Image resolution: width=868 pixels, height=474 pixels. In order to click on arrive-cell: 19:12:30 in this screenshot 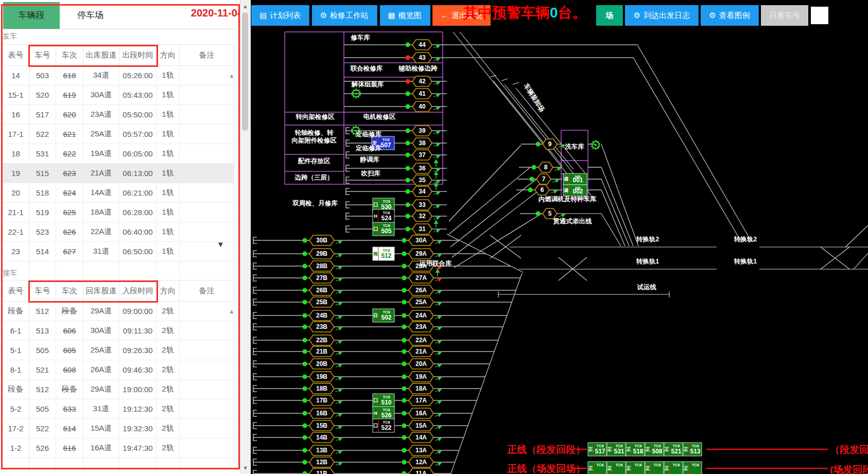, I will do `click(138, 409)`.